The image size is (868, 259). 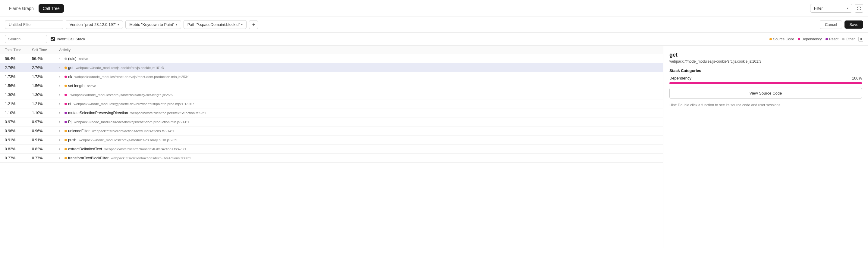 I want to click on table-view-icon: ⊞, so click(x=861, y=39).